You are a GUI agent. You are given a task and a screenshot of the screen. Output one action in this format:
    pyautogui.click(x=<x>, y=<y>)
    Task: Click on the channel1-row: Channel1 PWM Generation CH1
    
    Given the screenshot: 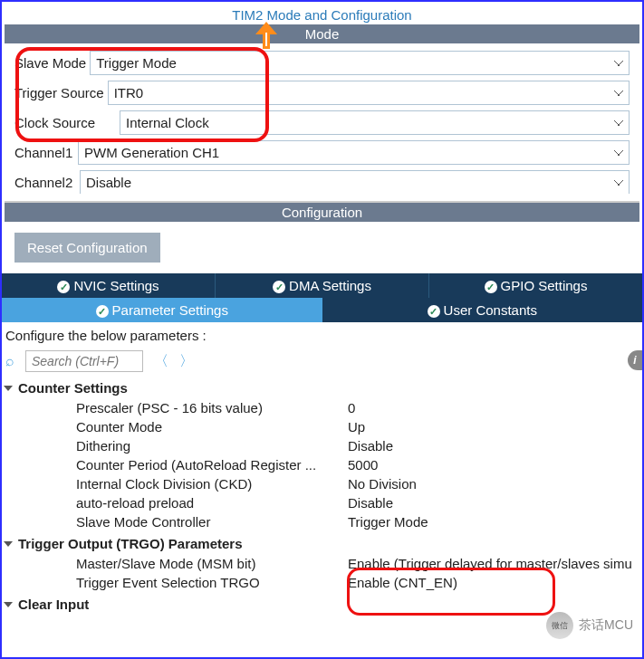 What is the action you would take?
    pyautogui.click(x=322, y=152)
    